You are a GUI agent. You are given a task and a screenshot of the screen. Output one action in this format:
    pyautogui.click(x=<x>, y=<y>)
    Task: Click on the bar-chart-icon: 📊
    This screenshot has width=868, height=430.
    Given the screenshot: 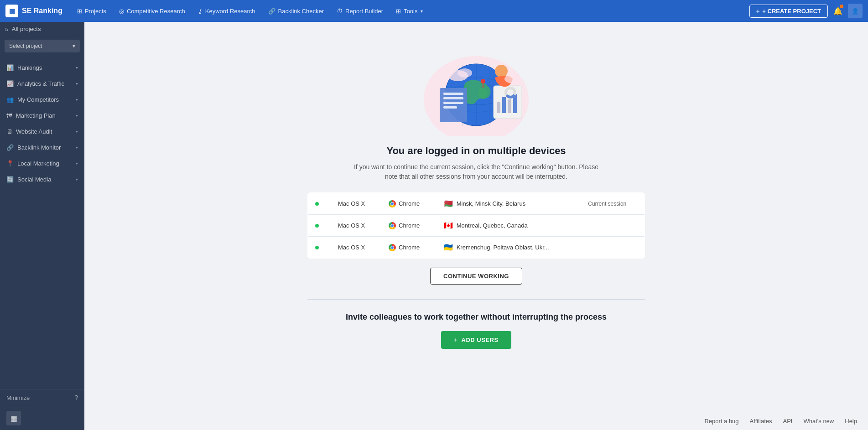 What is the action you would take?
    pyautogui.click(x=10, y=67)
    